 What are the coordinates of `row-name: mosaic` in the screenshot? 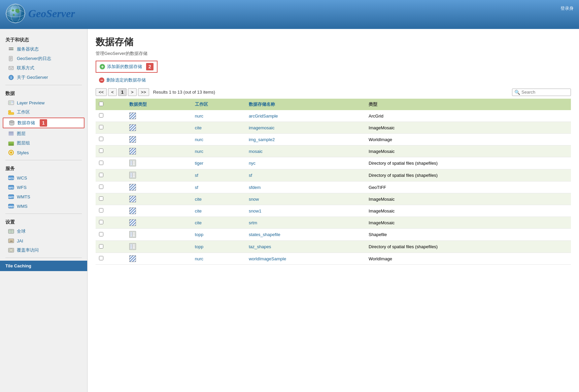 It's located at (256, 152).